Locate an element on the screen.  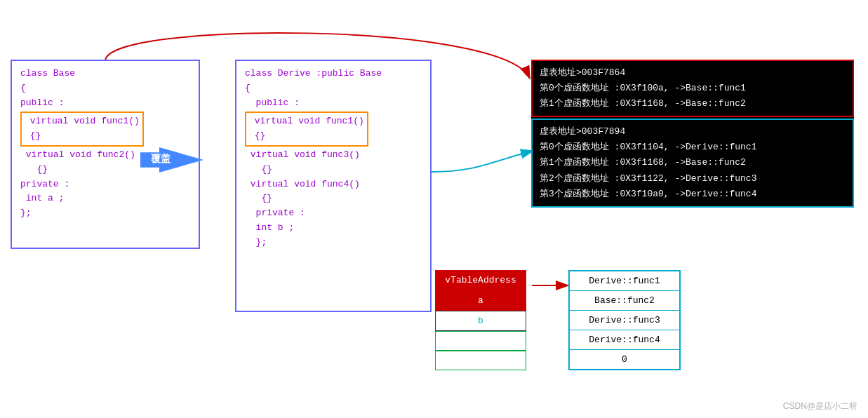
watermark: CSDN@是店小二呀 is located at coordinates (820, 407).